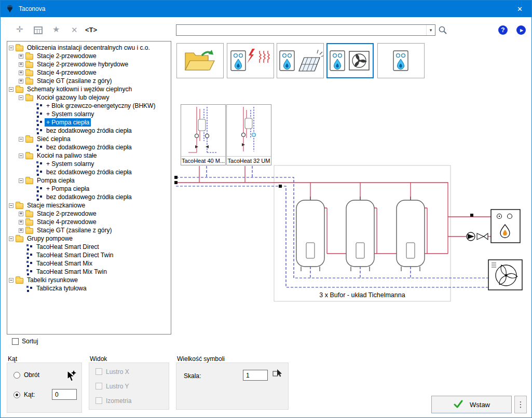 This screenshot has width=532, height=418. Describe the element at coordinates (50, 239) in the screenshot. I see `tree-item-label: Grupy pompowe` at that location.